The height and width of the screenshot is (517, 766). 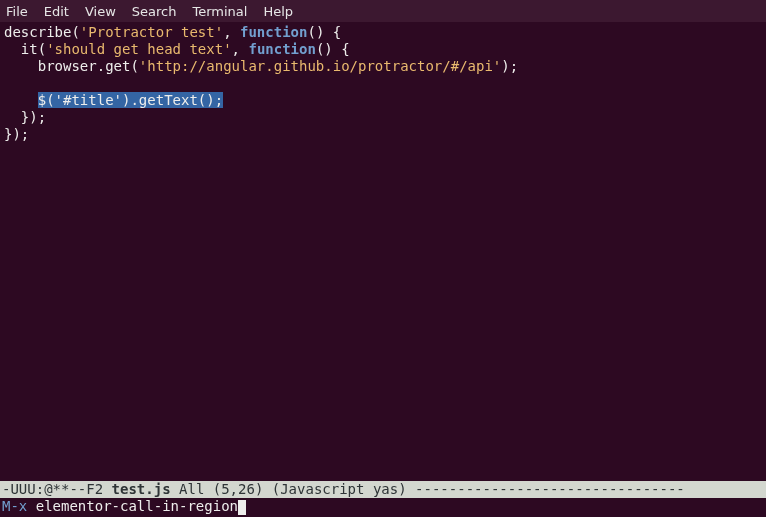 What do you see at coordinates (383, 11) in the screenshot?
I see `menu-bar: File Edit View Search Terminal Help` at bounding box center [383, 11].